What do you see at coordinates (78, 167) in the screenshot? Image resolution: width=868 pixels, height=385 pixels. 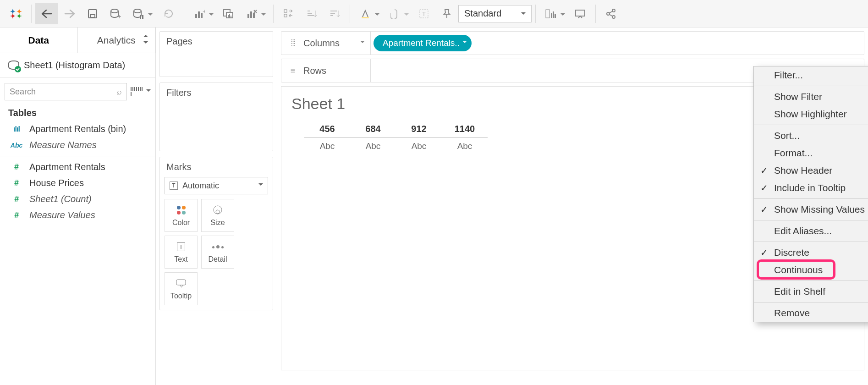 I see `field-apartment-rentals: #Apartment Rentals` at bounding box center [78, 167].